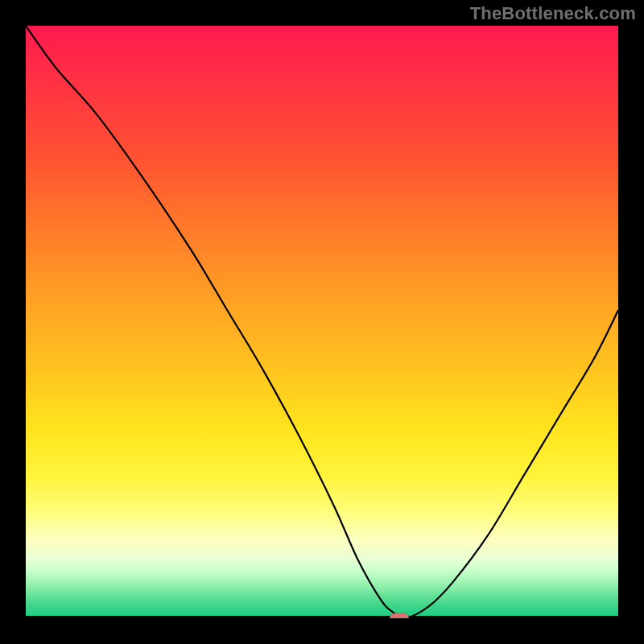  Describe the element at coordinates (553, 14) in the screenshot. I see `watermark-label: TheBottleneck.com` at that location.